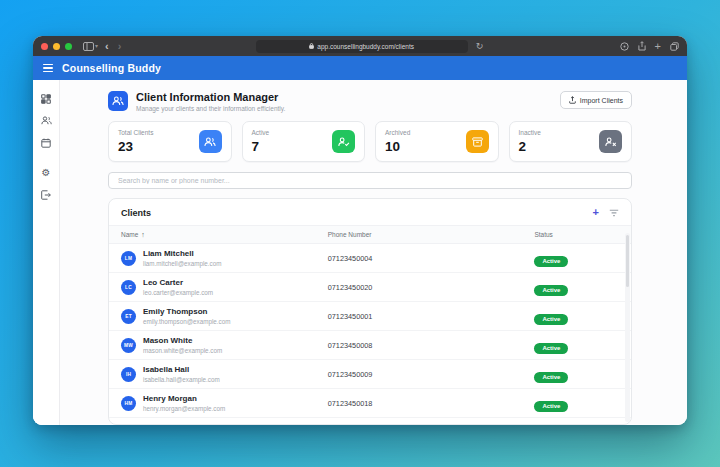 Image resolution: width=720 pixels, height=467 pixels. Describe the element at coordinates (186, 322) in the screenshot. I see `client-email: emily.thompson@example.com` at that location.